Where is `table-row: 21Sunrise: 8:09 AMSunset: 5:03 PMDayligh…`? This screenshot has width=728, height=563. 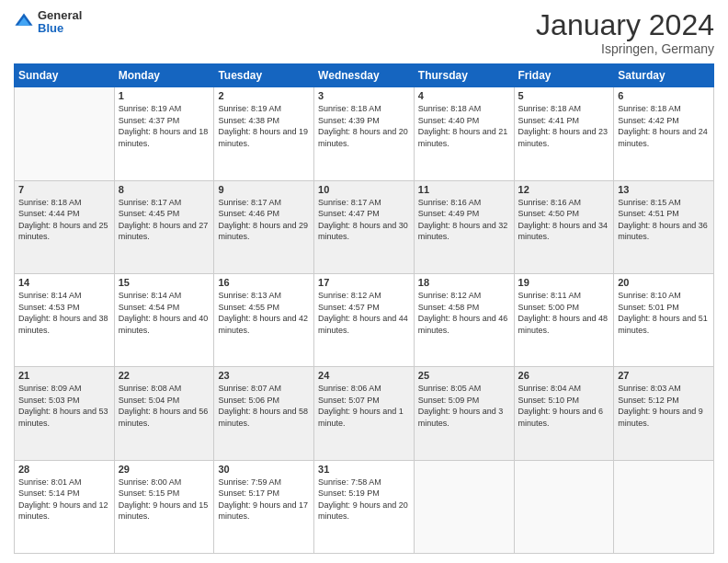 table-row: 21Sunrise: 8:09 AMSunset: 5:03 PMDayligh… is located at coordinates (64, 414).